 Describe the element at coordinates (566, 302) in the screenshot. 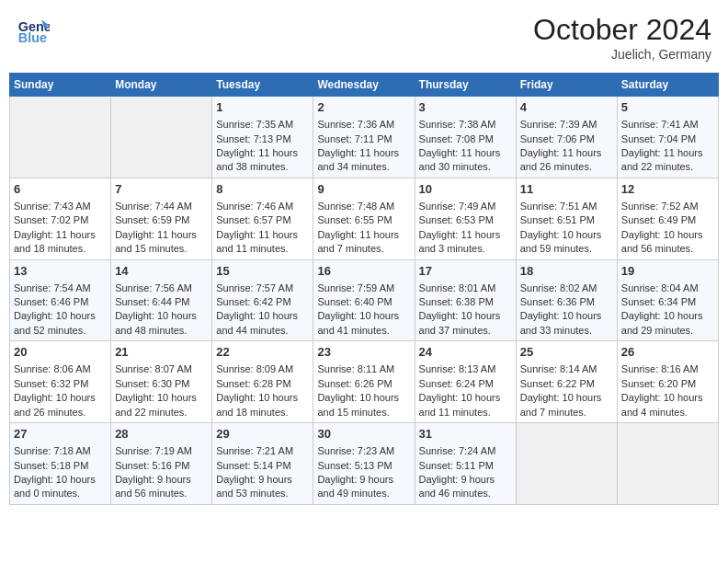

I see `day-info: Sunset: 6:36 PM` at that location.